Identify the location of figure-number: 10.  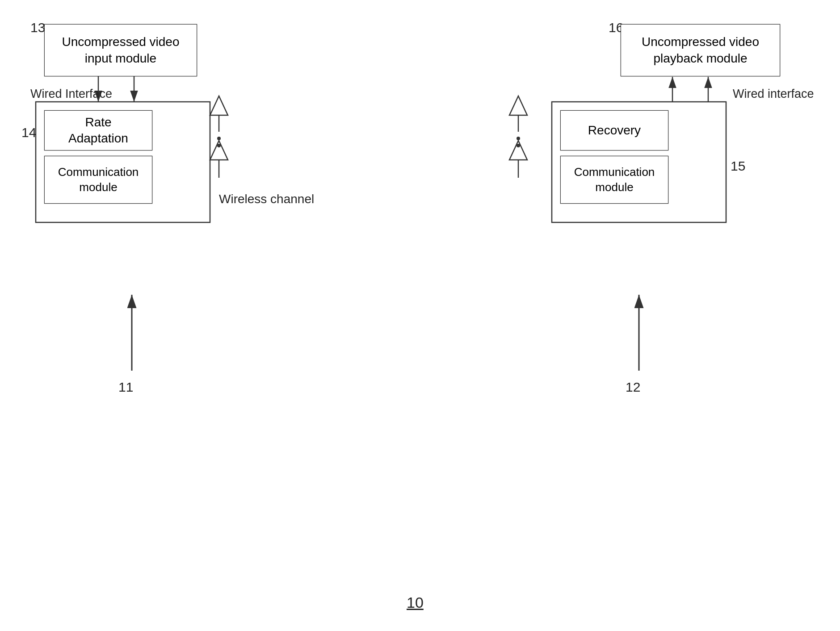
(415, 603).